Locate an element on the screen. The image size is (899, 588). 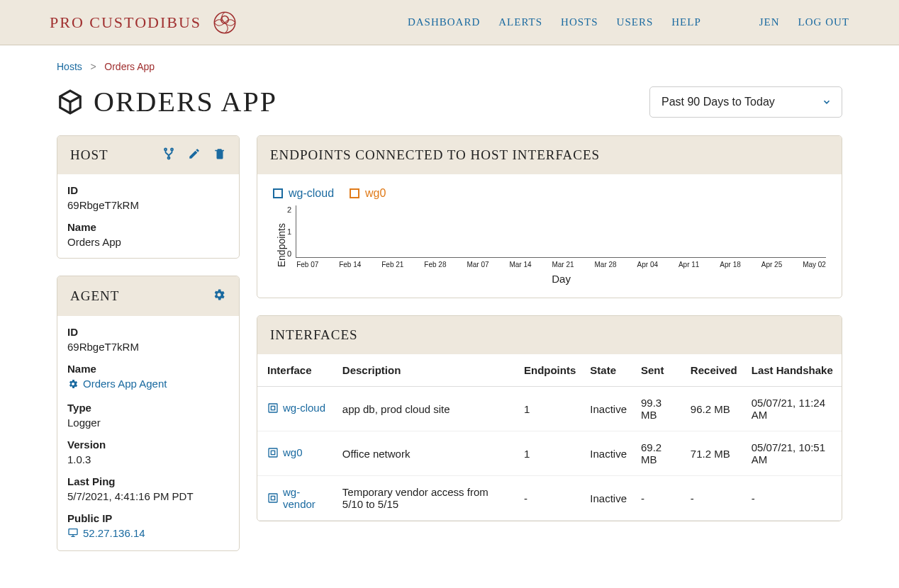
interface-link: wg-vendor is located at coordinates (298, 498).